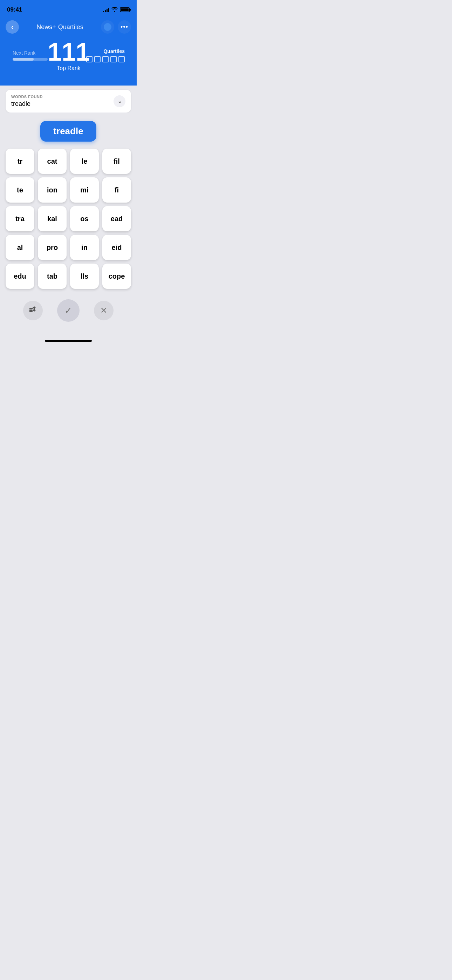 This screenshot has height=980, width=452. What do you see at coordinates (68, 339) in the screenshot?
I see `home-indicator` at bounding box center [68, 339].